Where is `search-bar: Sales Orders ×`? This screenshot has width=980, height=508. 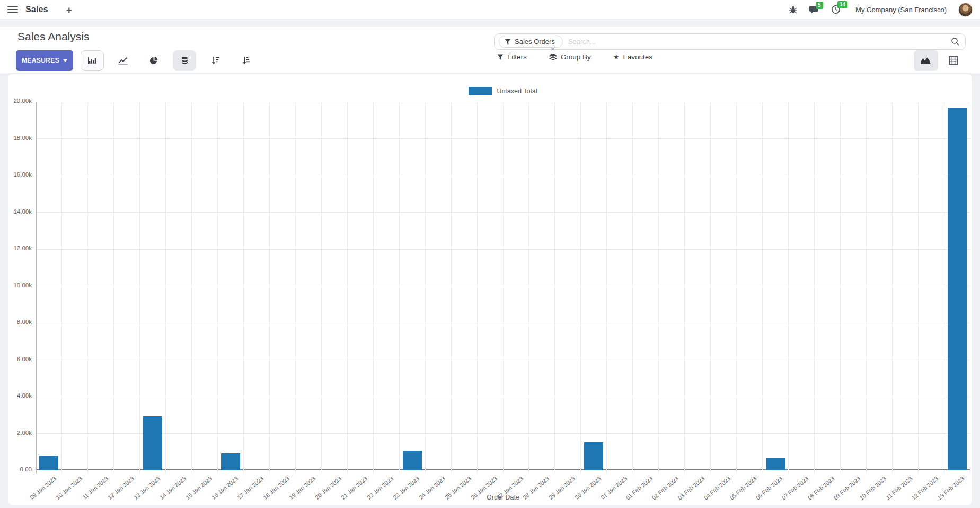
search-bar: Sales Orders × is located at coordinates (730, 41).